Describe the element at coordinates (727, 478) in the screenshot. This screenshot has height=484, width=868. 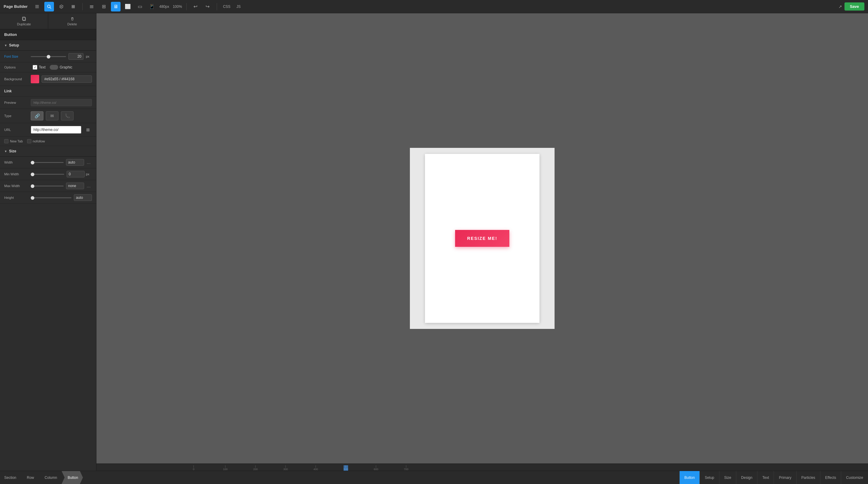
I see `tab-size: Size` at that location.